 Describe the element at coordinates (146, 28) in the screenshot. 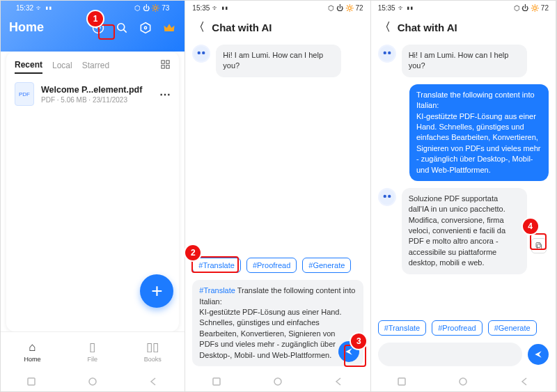

I see `settings-icon` at that location.